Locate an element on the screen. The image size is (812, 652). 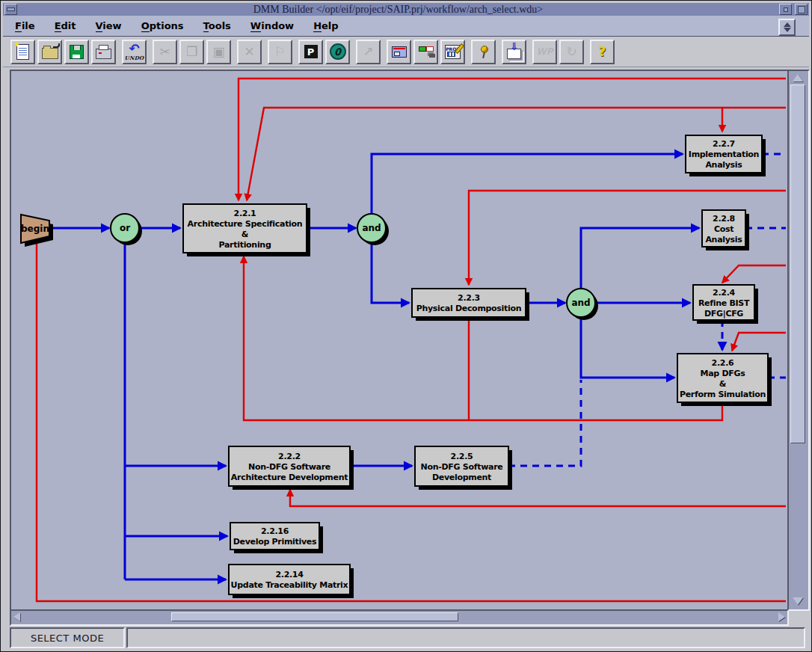
status-mode-text: SELECT MODE is located at coordinates (67, 639).